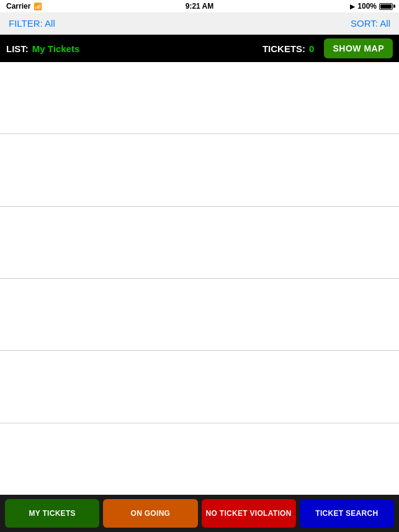 This screenshot has height=532, width=399. What do you see at coordinates (371, 6) in the screenshot?
I see `status-right: ▶ 100%` at bounding box center [371, 6].